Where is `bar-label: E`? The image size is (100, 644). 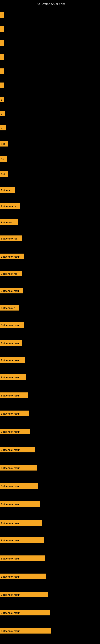 bar-label: E is located at coordinates (2, 114).